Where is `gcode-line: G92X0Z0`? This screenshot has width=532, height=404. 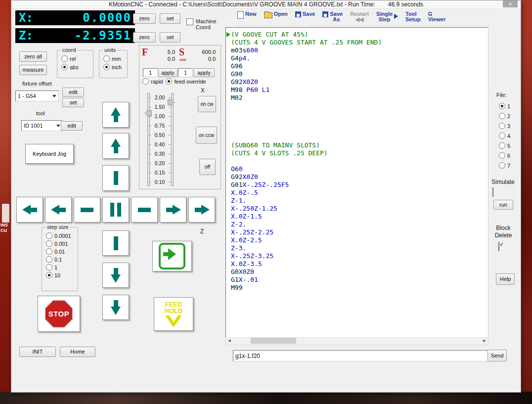 gcode-line: G92X0Z0 is located at coordinates (359, 177).